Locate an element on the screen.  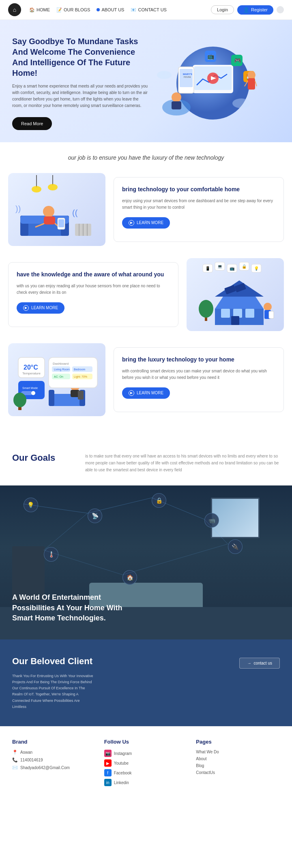
svg-text: Living Room is located at coordinates (62, 370).